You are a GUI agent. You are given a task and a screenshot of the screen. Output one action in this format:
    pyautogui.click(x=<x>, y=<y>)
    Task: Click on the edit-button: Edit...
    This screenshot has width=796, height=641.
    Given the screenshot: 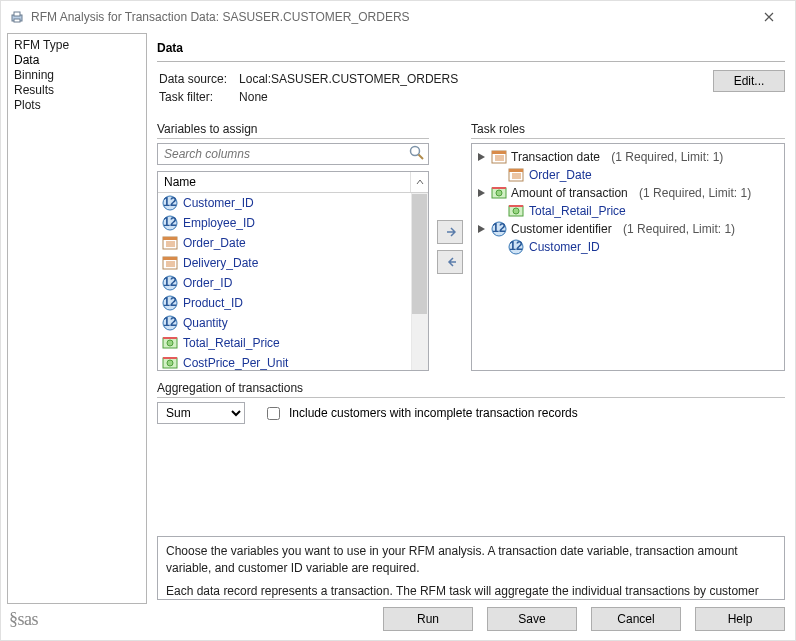 What is the action you would take?
    pyautogui.click(x=749, y=81)
    